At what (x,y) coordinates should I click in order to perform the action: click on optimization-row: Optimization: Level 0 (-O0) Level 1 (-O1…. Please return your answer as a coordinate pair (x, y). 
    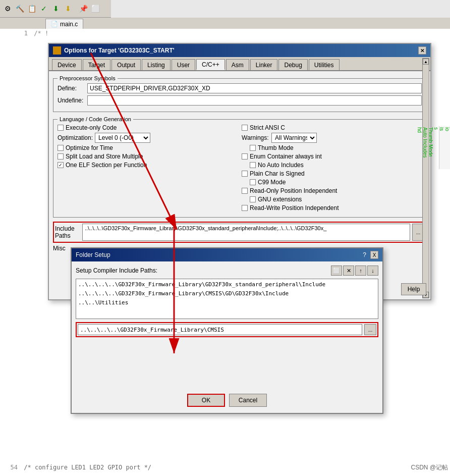
    Looking at the image, I should click on (147, 138).